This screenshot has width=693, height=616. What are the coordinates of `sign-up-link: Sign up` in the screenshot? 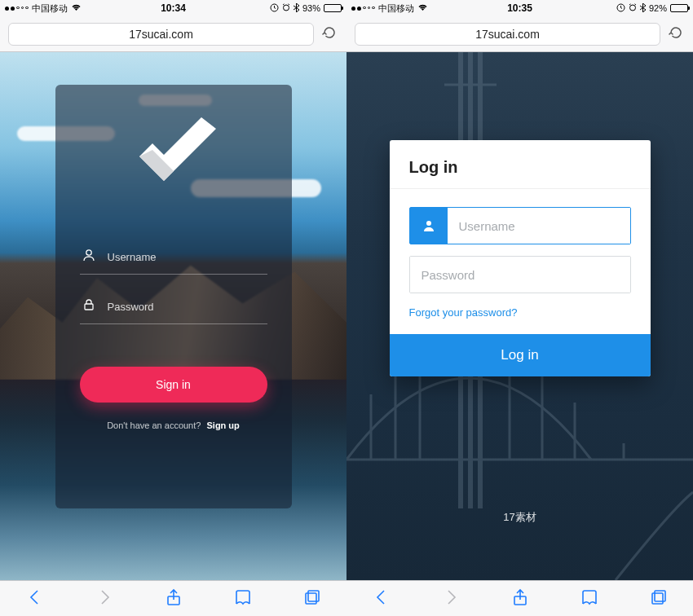 It's located at (223, 425).